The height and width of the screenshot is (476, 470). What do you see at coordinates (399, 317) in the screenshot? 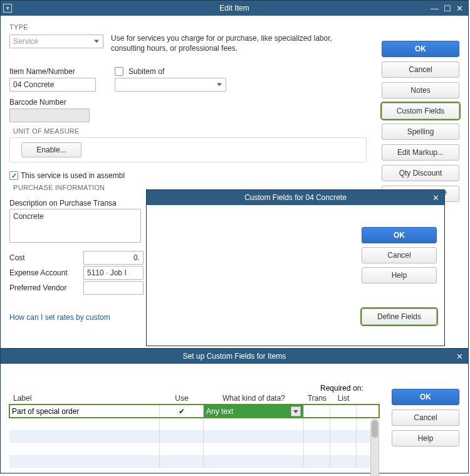
I see `define-fields-button: Define Fields` at bounding box center [399, 317].